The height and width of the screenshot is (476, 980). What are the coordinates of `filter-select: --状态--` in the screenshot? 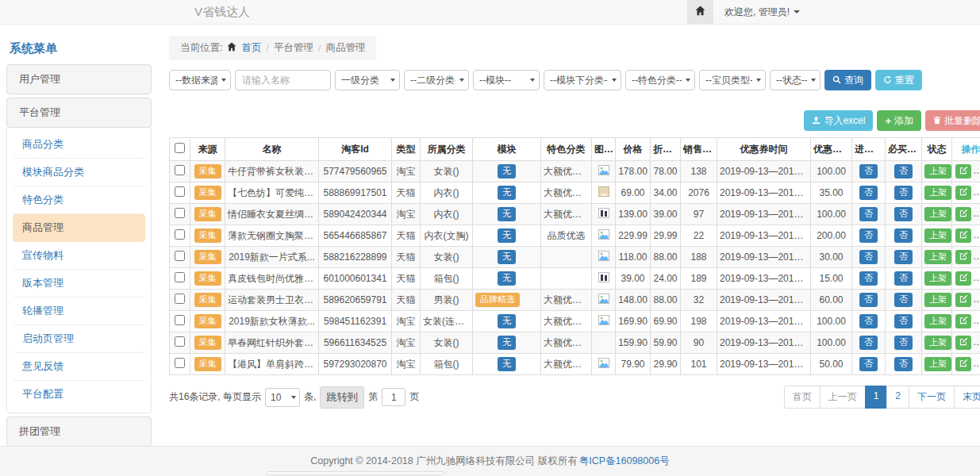 It's located at (795, 80).